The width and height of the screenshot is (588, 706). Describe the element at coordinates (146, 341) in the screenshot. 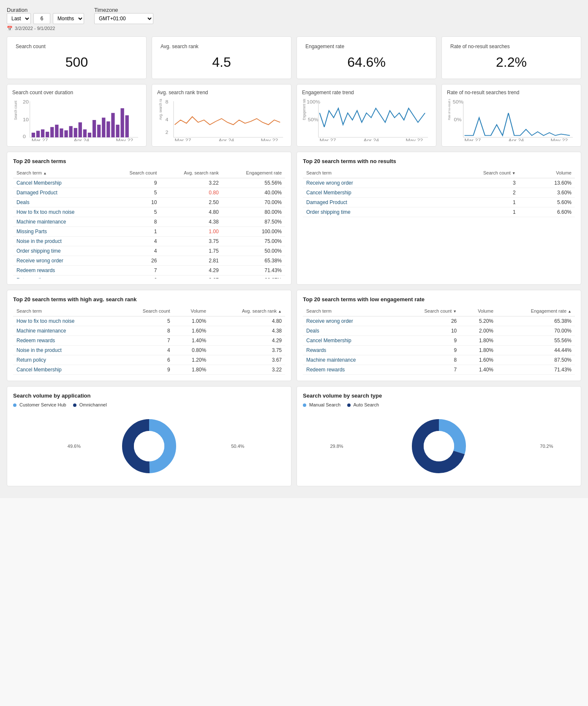

I see `count-cell: 7` at that location.